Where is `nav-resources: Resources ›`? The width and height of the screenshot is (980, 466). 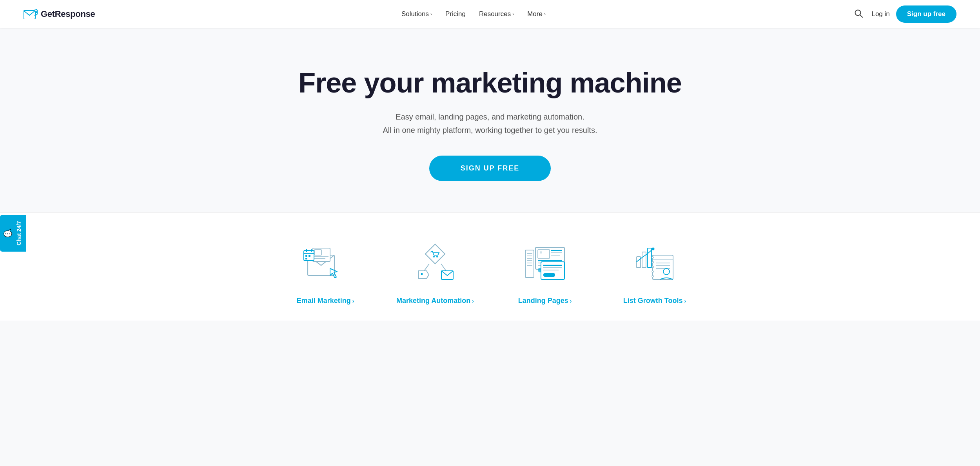
nav-resources: Resources › is located at coordinates (496, 14).